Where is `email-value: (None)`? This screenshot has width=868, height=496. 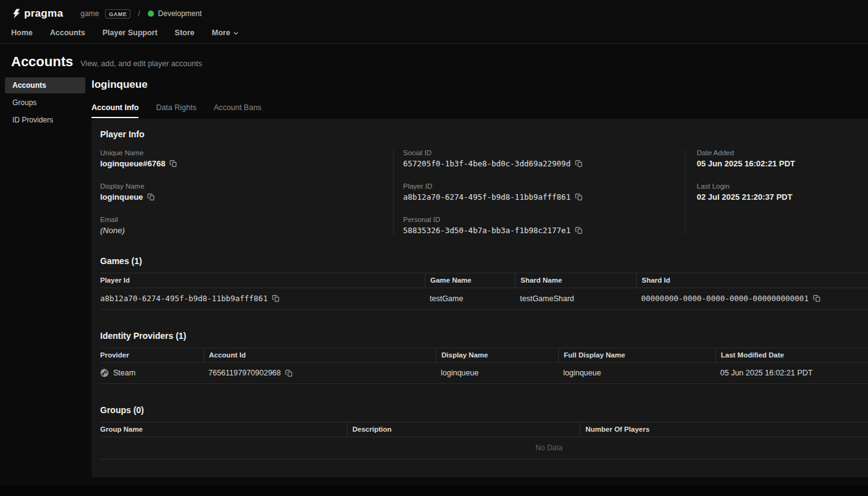
email-value: (None) is located at coordinates (247, 230).